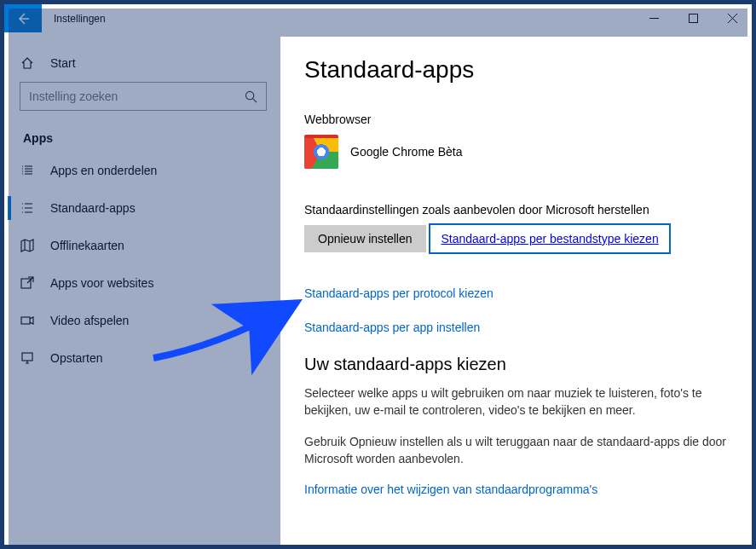 The height and width of the screenshot is (549, 756). I want to click on choose-heading: Uw standaard-apps kiezen, so click(515, 365).